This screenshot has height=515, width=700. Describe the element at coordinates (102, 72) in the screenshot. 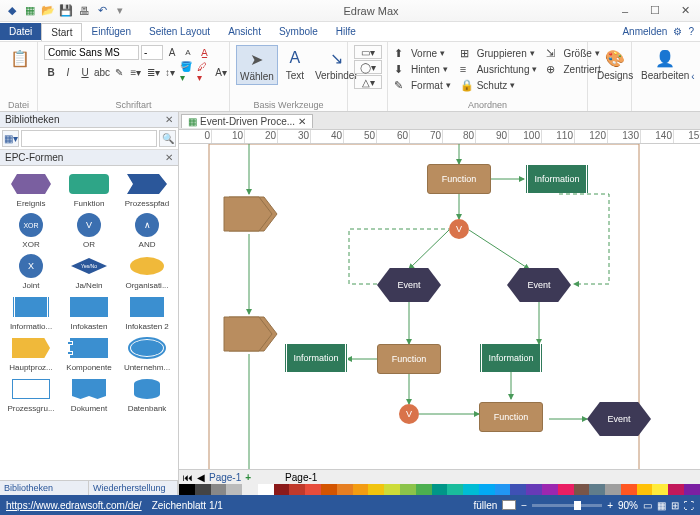

I see `strike-button: abc` at that location.